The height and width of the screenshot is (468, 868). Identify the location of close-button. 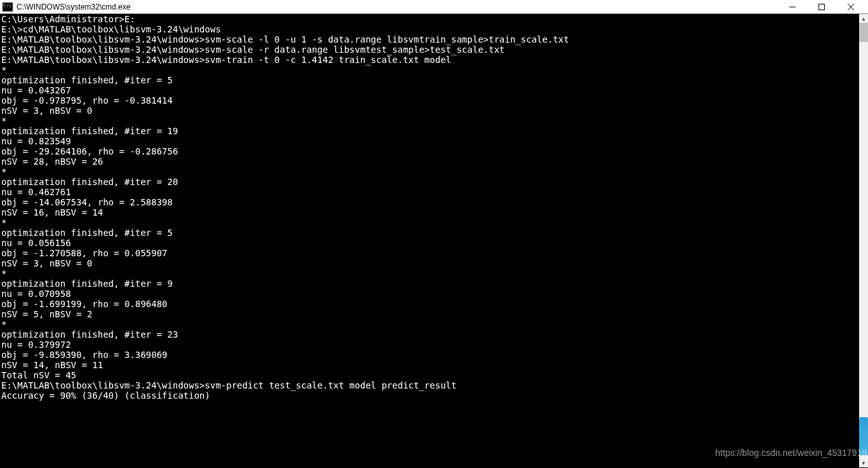
(851, 7).